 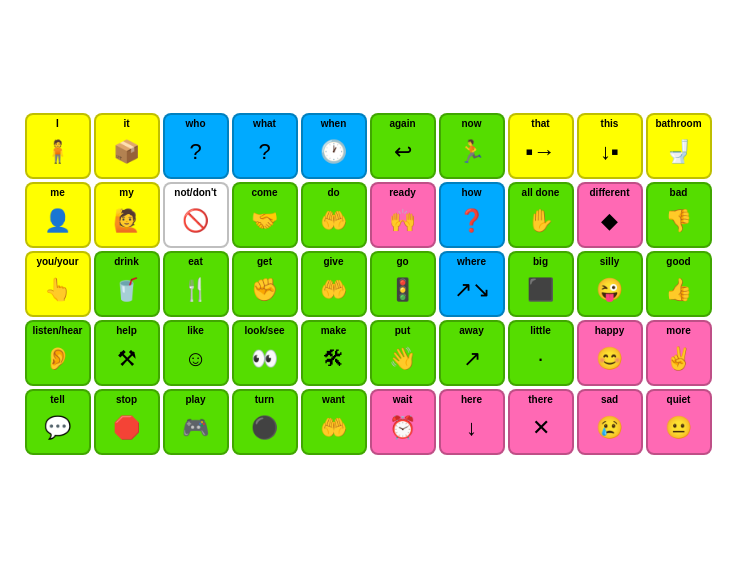 What do you see at coordinates (403, 284) in the screenshot?
I see `cell-go: go🚦` at bounding box center [403, 284].